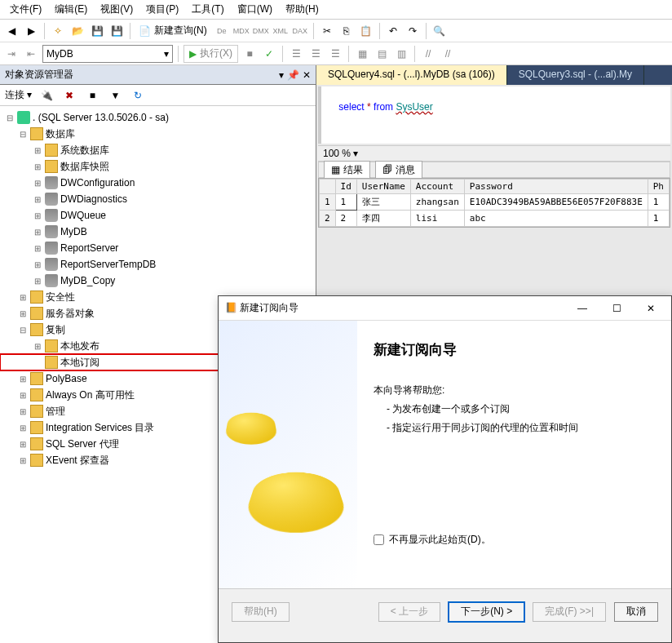 The width and height of the screenshot is (672, 643). Describe the element at coordinates (97, 31) in the screenshot. I see `save-icon: 💾` at that location.